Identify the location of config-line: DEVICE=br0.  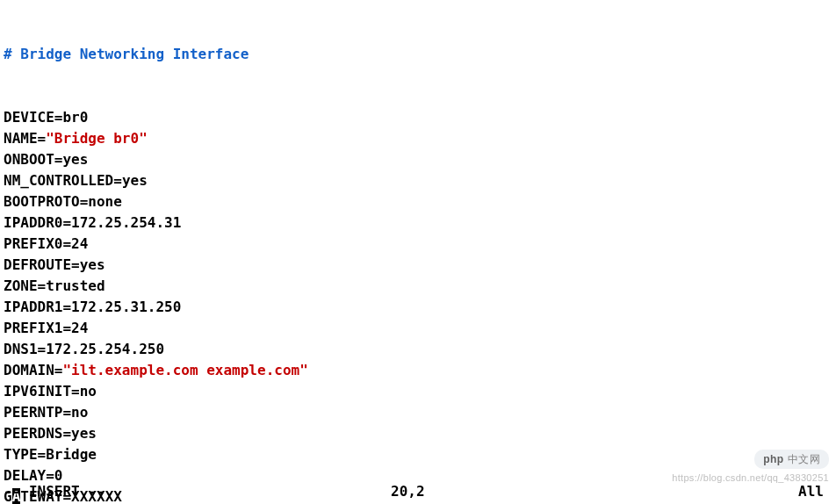
(418, 118).